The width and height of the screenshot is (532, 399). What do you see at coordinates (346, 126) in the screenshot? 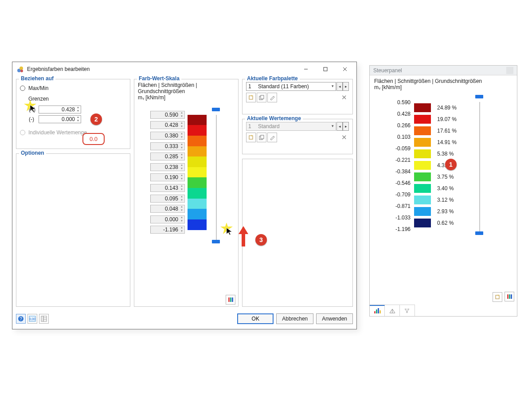
I see `valueset-next-button: ▸` at bounding box center [346, 126].